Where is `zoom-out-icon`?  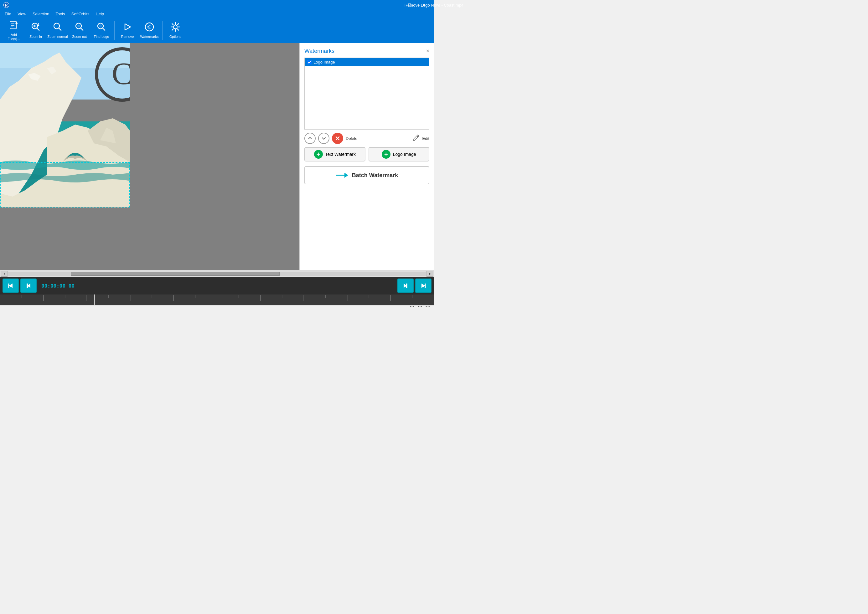
zoom-out-icon is located at coordinates (79, 28).